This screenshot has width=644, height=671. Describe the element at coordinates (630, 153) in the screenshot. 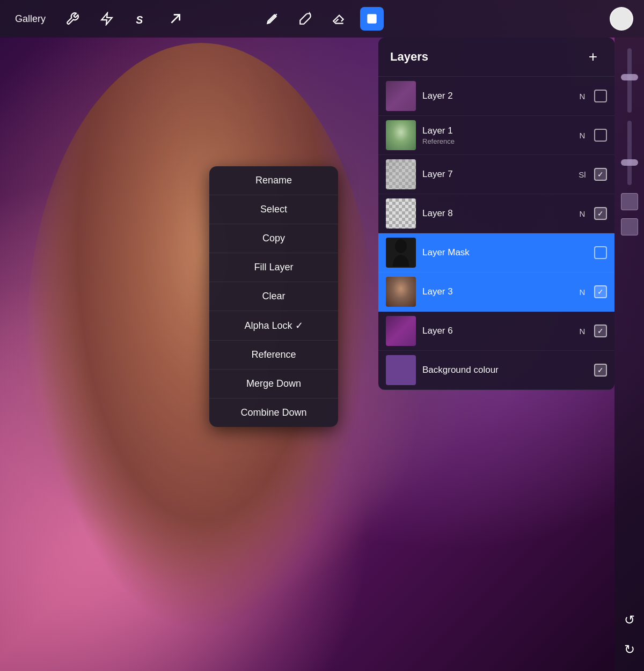

I see `opacity-slider` at that location.